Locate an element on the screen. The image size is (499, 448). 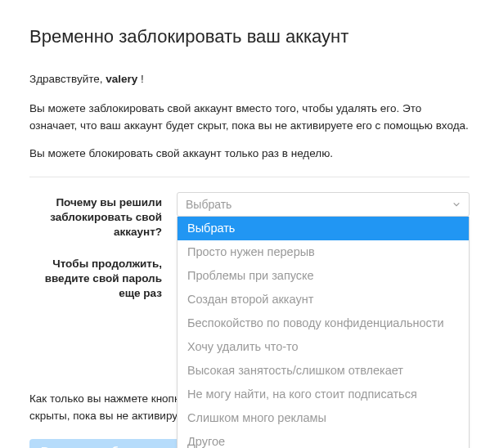
password-label: Чтобы продолжить, введите свой пароль ещ… is located at coordinates (103, 278).